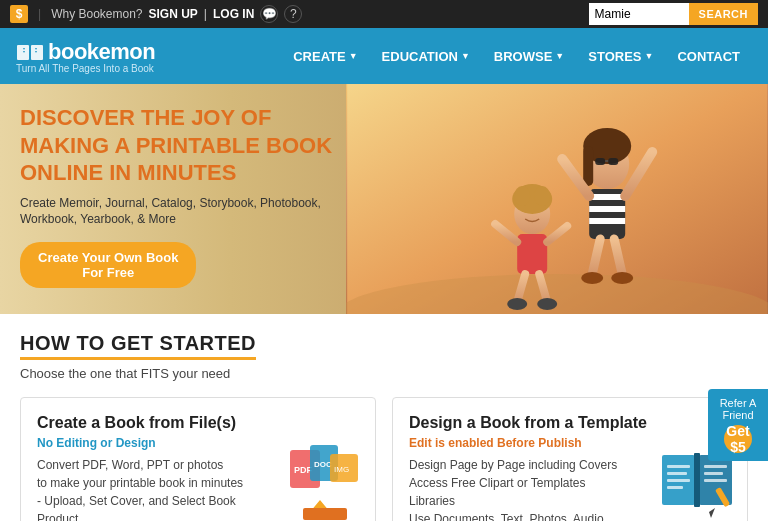 This screenshot has height=521, width=768. Describe the element at coordinates (198, 459) in the screenshot. I see `card-from-file: Create a Book from File(s) No Editing or…` at that location.